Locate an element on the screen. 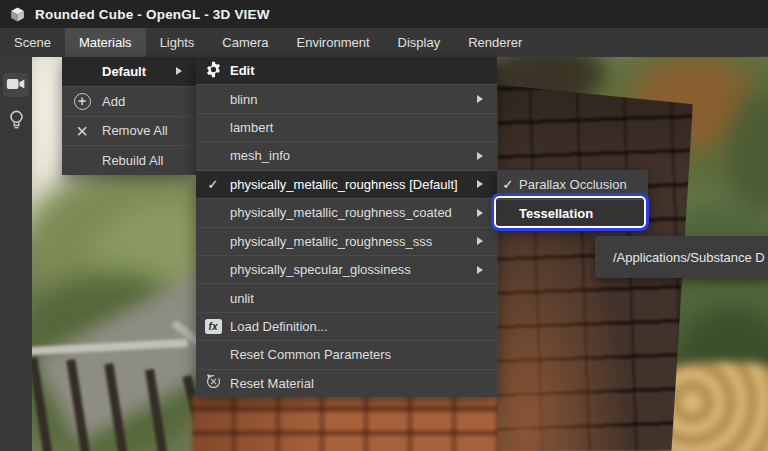 Image resolution: width=768 pixels, height=451 pixels. light-tool-button is located at coordinates (16, 121).